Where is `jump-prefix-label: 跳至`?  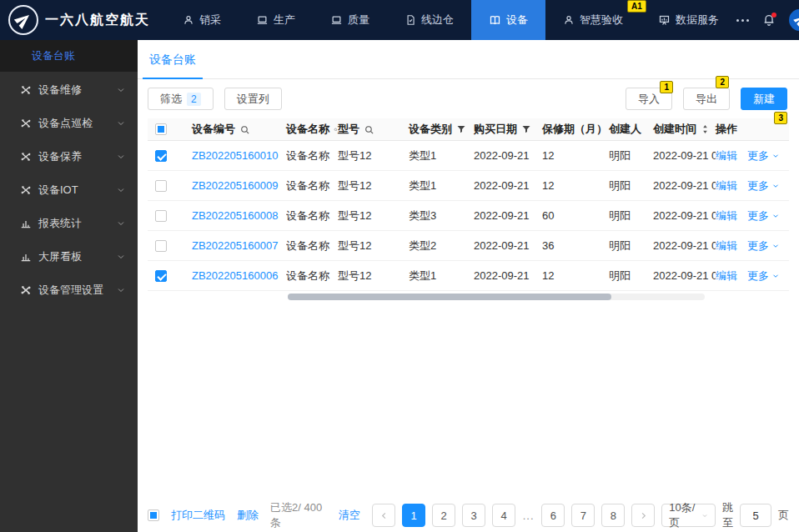 jump-prefix-label: 跳至 is located at coordinates (727, 515).